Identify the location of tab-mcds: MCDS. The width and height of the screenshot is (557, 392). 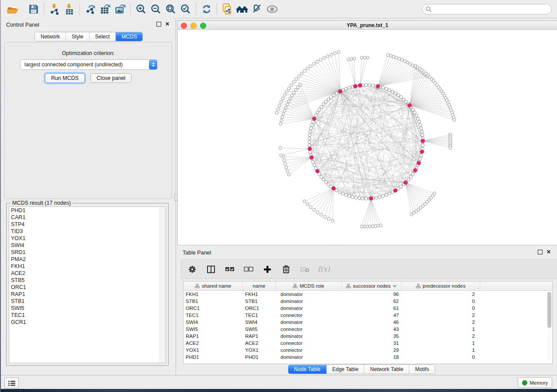
(129, 37).